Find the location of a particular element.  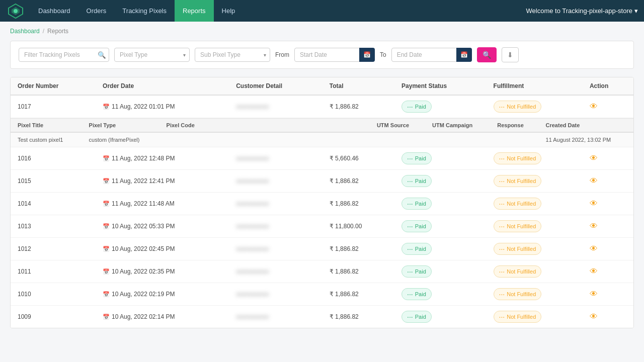

col-total: Total is located at coordinates (358, 86).